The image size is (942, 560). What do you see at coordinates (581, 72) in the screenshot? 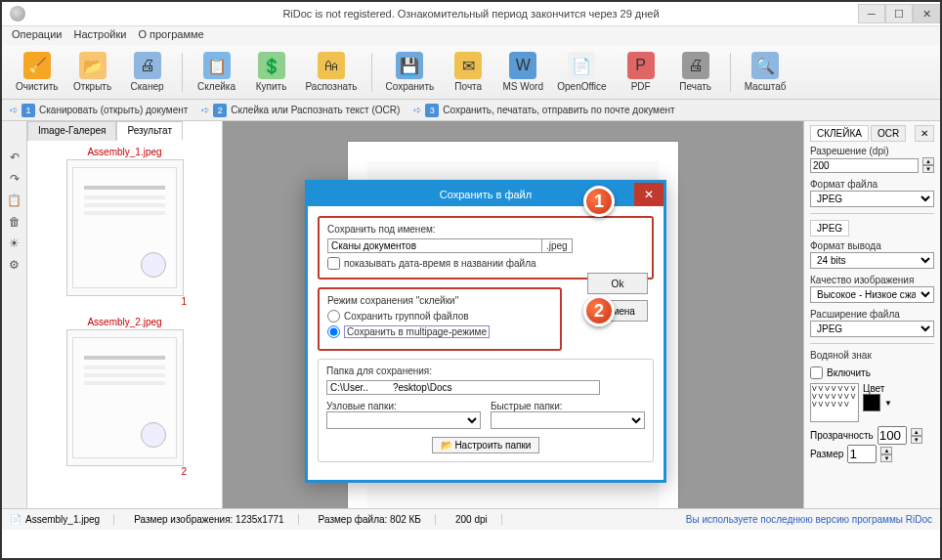
I see `toolbar-openoffice: 📄OpenOffice` at bounding box center [581, 72].